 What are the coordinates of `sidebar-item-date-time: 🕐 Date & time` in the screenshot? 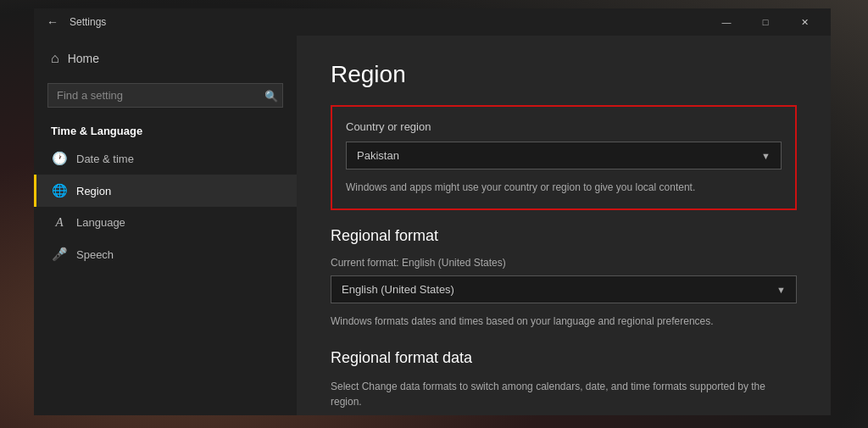 It's located at (165, 158).